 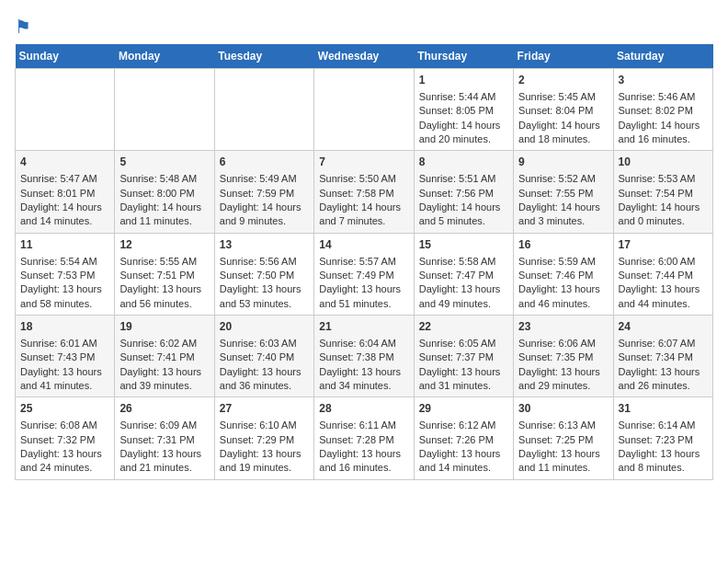 I want to click on sunrise-info: Sunrise: 5:50 AM, so click(x=358, y=178).